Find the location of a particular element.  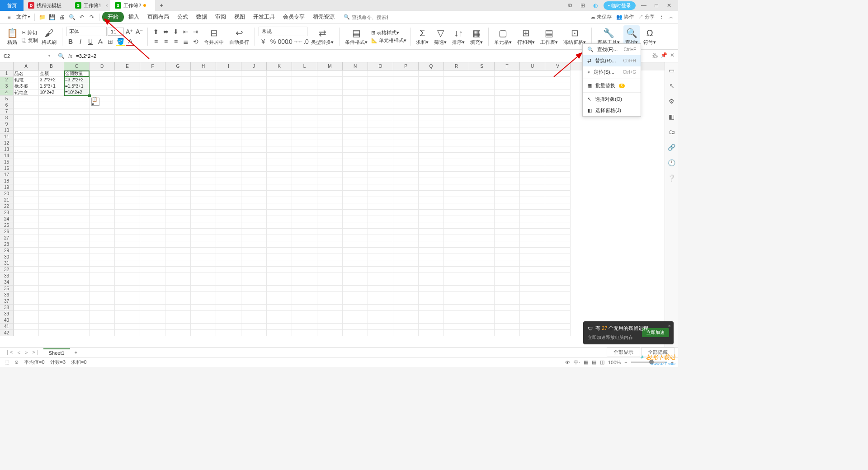

menu-tab-review: 审阅 is located at coordinates (221, 17).